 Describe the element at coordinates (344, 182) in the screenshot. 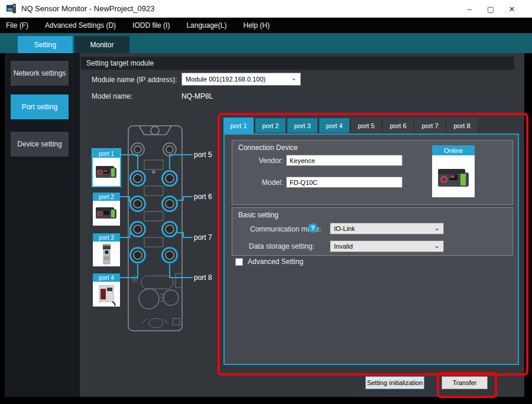

I see `model-input: FD-Q10C` at that location.